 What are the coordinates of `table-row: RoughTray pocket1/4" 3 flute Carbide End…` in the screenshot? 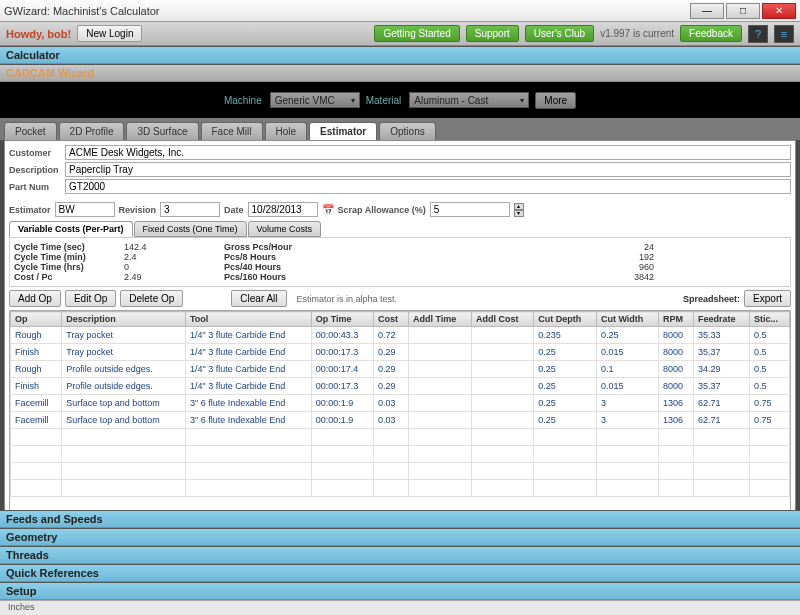 It's located at (400, 336).